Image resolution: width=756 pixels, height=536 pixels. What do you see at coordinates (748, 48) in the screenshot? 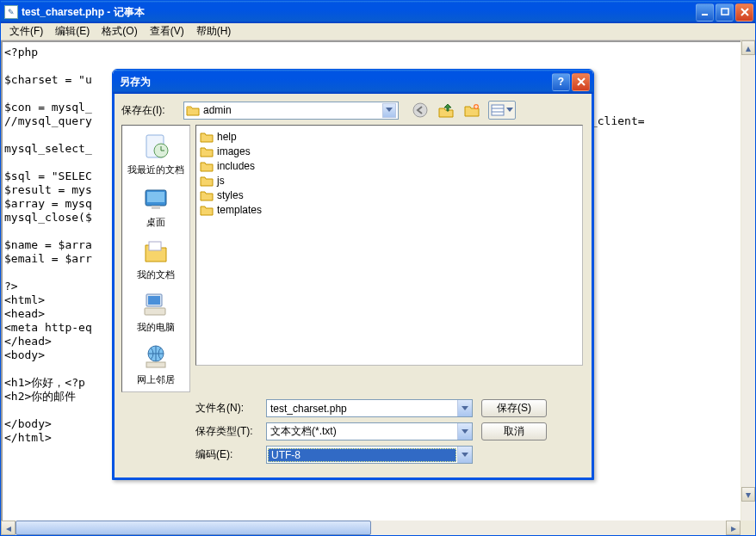
I see `scroll-up-icon: ▴` at bounding box center [748, 48].